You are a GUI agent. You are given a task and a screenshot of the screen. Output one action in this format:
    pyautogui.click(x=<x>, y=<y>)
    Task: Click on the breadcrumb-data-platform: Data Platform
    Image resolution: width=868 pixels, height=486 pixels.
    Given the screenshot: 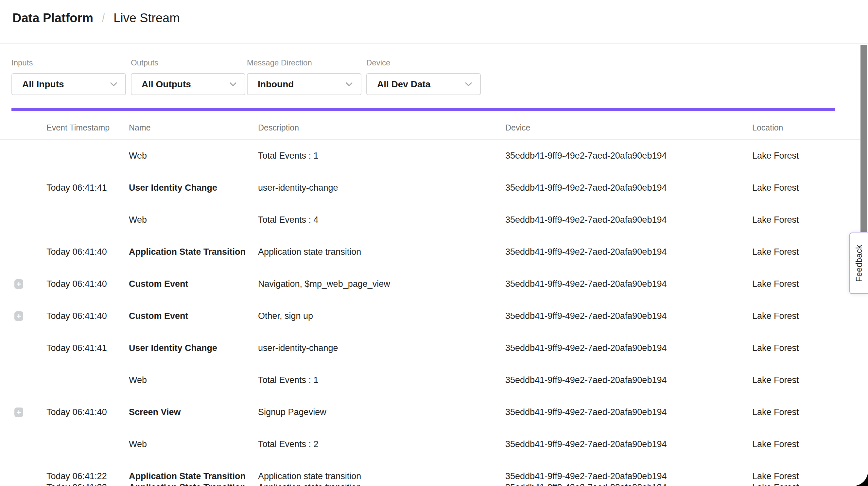 What is the action you would take?
    pyautogui.click(x=53, y=18)
    